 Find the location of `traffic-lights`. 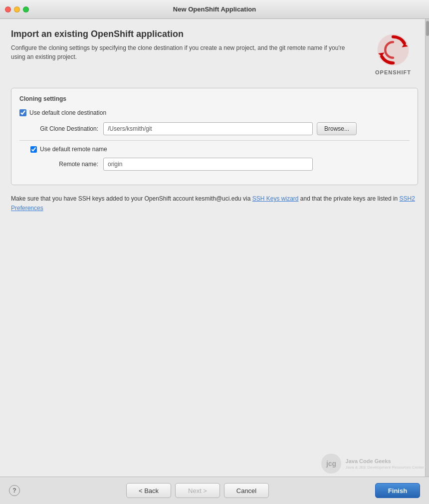

traffic-lights is located at coordinates (17, 9).